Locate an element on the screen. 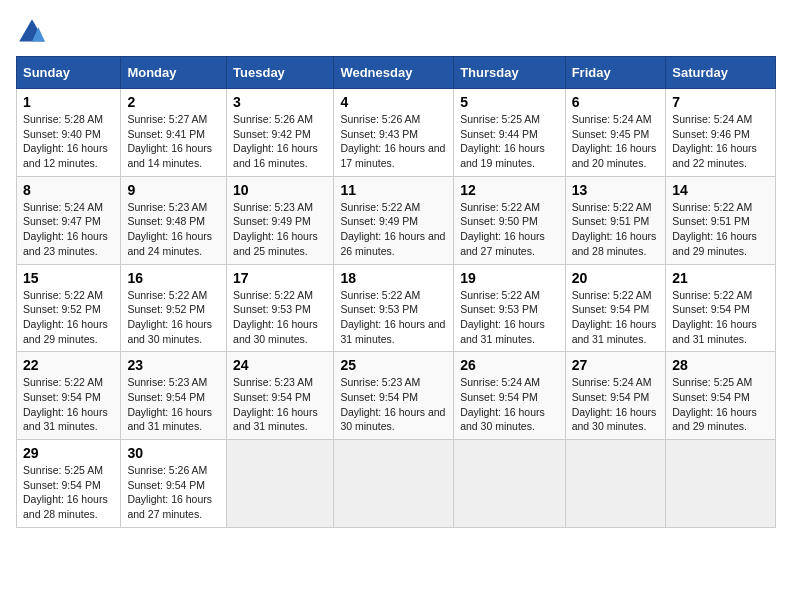 Image resolution: width=792 pixels, height=612 pixels. calendar-cell: 4Sunrise: 5:26 AMSunset: 9:43 PMDaylight… is located at coordinates (394, 133).